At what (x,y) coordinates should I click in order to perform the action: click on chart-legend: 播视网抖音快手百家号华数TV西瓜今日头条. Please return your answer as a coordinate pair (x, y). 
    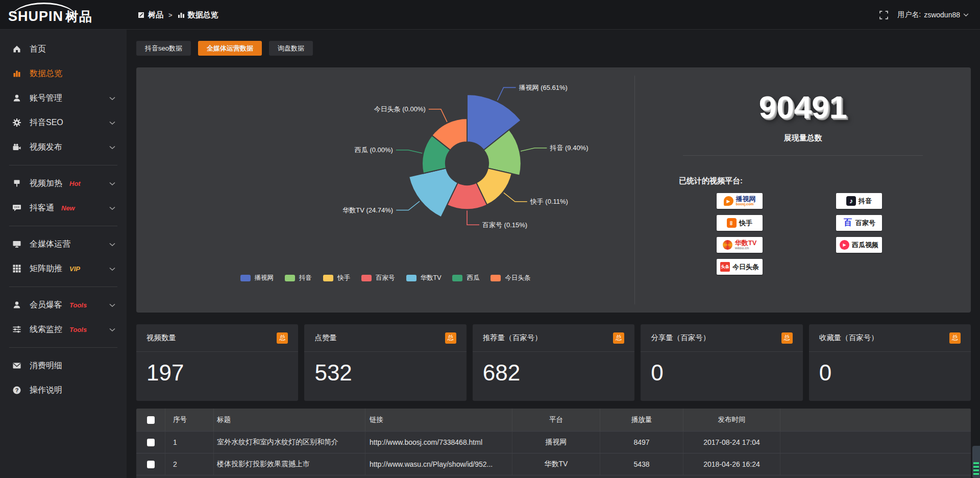
    Looking at the image, I should click on (385, 278).